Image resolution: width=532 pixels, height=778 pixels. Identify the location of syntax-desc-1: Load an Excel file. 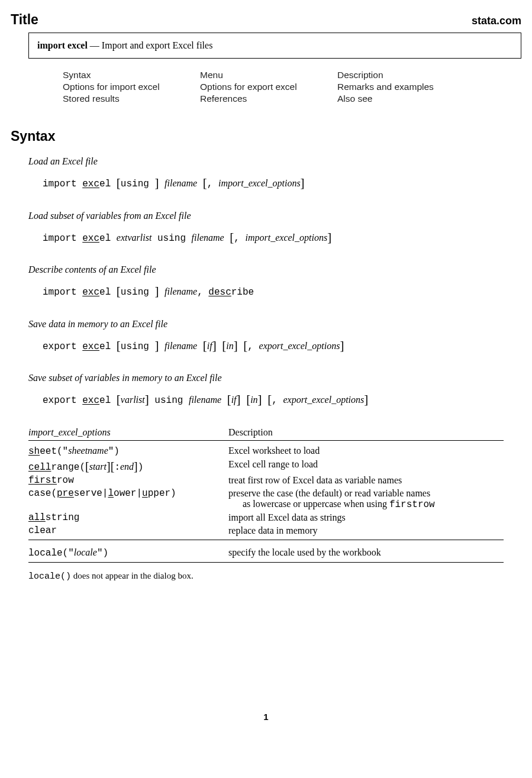
(275, 162).